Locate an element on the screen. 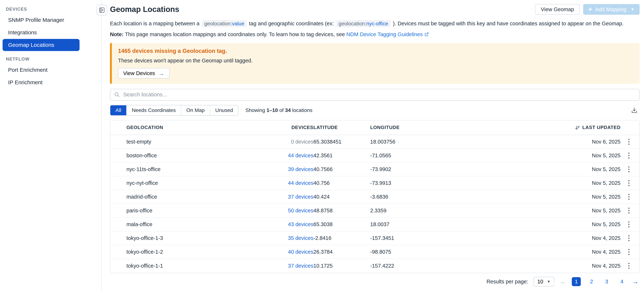  cell-latitude: 65.3038 is located at coordinates (342, 224).